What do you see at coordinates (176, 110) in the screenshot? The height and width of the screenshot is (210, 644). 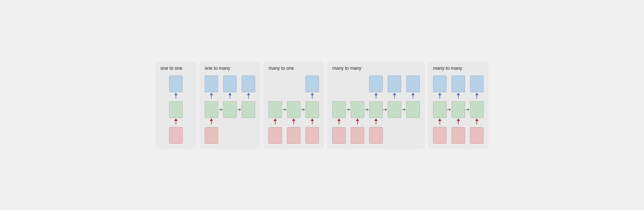 I see `diagram-body-one-to-one` at bounding box center [176, 110].